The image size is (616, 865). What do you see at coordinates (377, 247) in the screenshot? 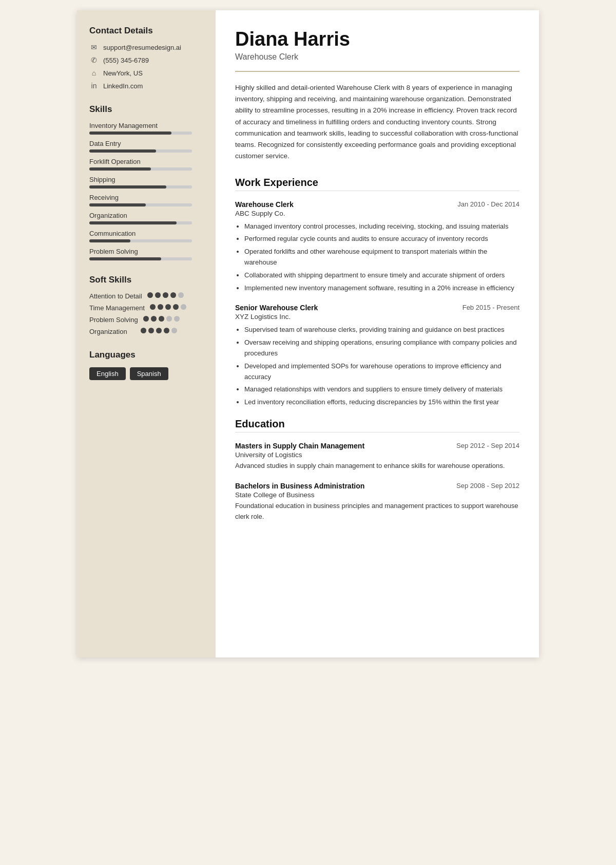
I see `job-entry: Warehouse ClerkJan 2010 - Dec 2014ABC Su…` at bounding box center [377, 247].